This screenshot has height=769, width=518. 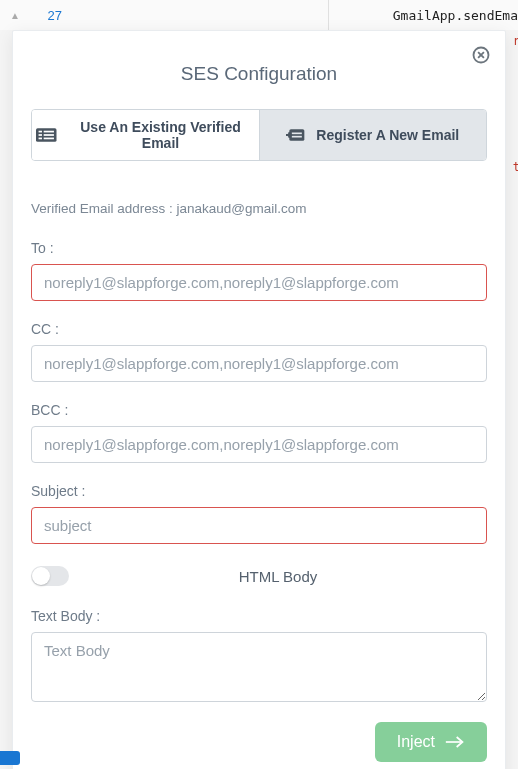 What do you see at coordinates (41, 576) in the screenshot?
I see `toggle-knob` at bounding box center [41, 576].